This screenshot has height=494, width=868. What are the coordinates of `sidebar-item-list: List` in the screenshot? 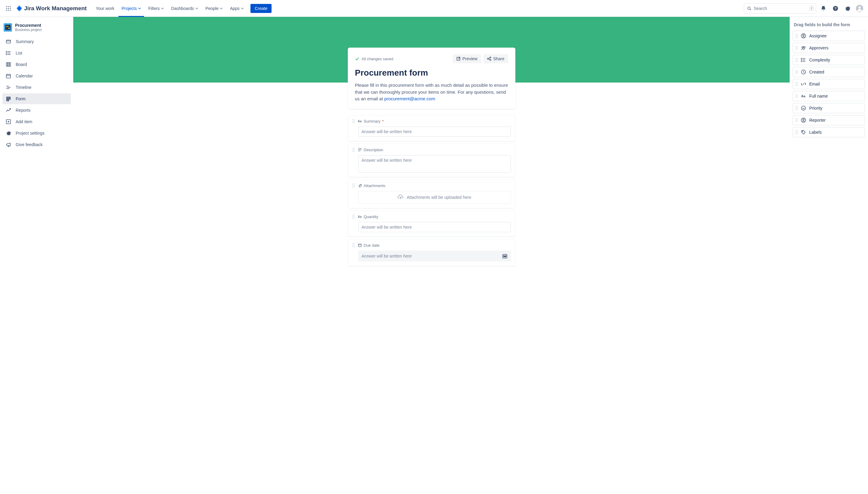 It's located at (37, 53).